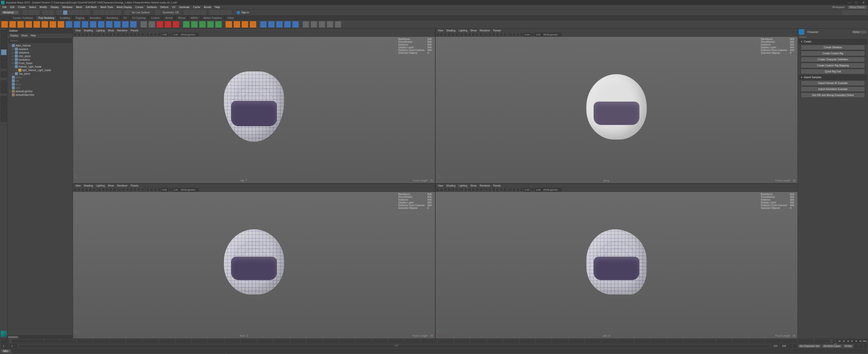 This screenshot has width=868, height=354. Describe the element at coordinates (29, 24) in the screenshot. I see `poly-cone-icon` at that location.